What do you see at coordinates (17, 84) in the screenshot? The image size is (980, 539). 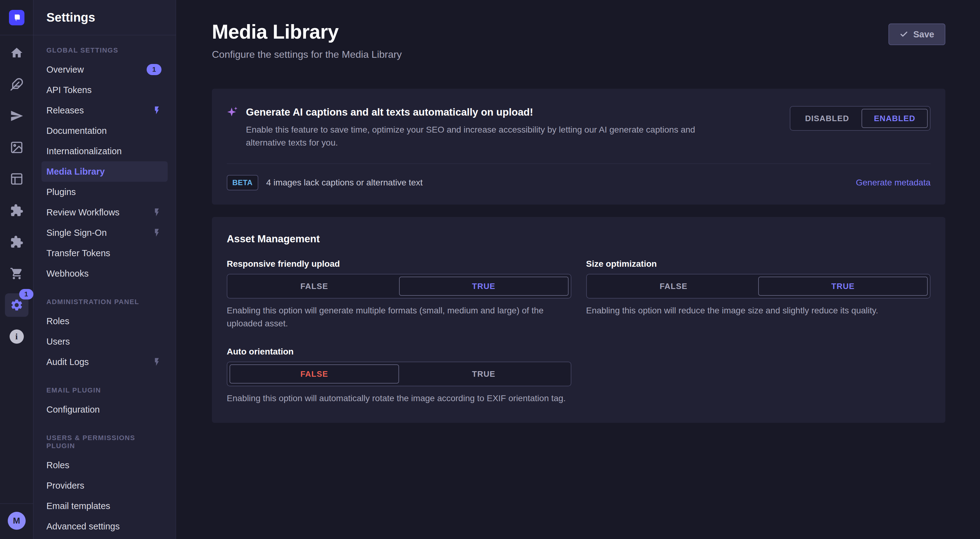 I see `feather-icon` at bounding box center [17, 84].